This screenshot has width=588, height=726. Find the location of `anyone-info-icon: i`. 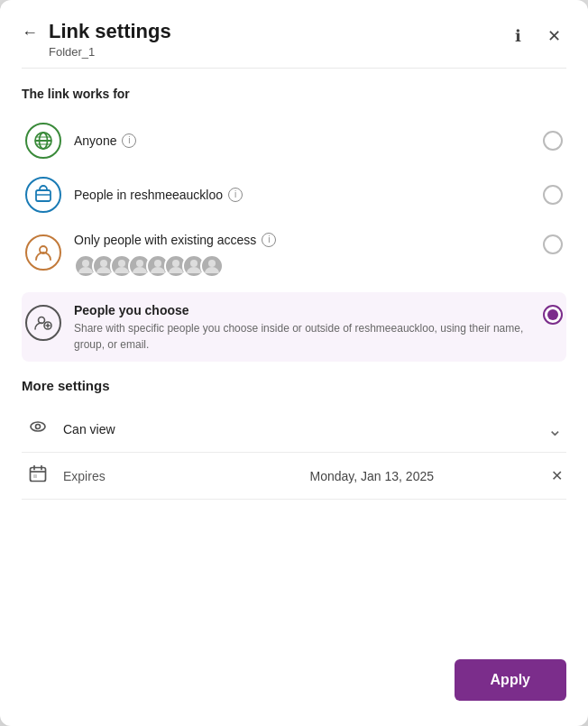

anyone-info-icon: i is located at coordinates (129, 141).